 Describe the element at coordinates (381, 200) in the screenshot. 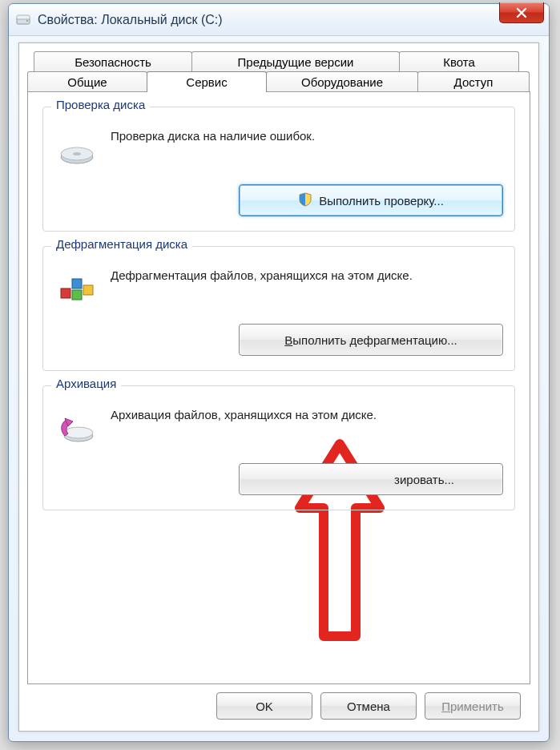

I see `check-disk-button-label: Выполнить проверку...` at that location.